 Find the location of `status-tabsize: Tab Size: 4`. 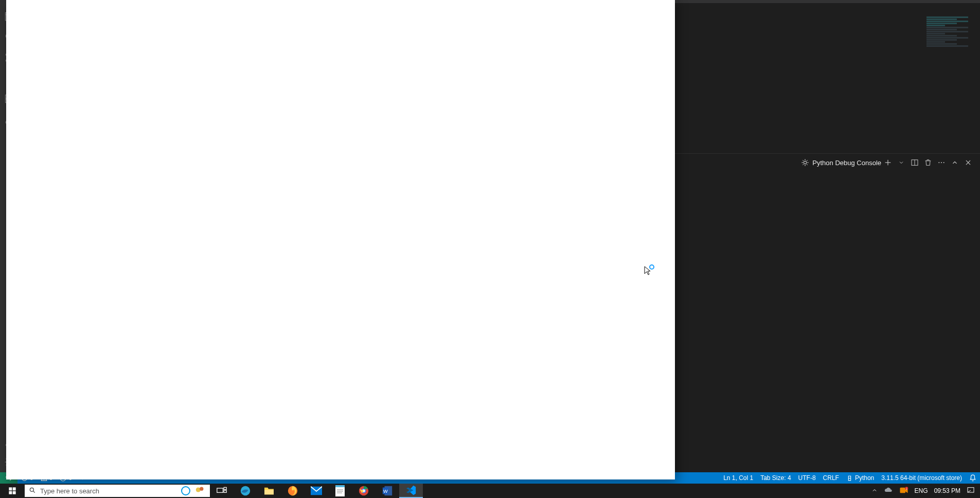

status-tabsize: Tab Size: 4 is located at coordinates (776, 478).